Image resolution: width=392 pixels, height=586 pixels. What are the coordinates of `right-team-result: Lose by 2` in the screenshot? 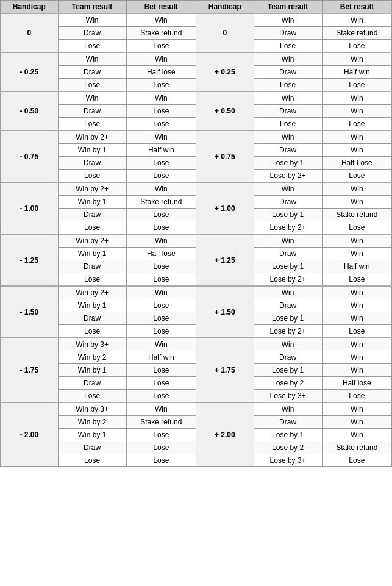 It's located at (288, 448).